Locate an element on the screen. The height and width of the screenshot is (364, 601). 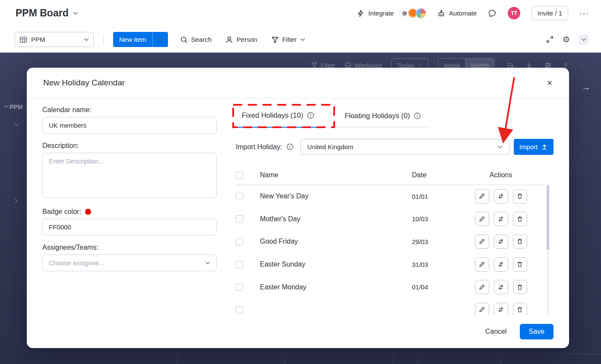
person-label: Person is located at coordinates (247, 40).